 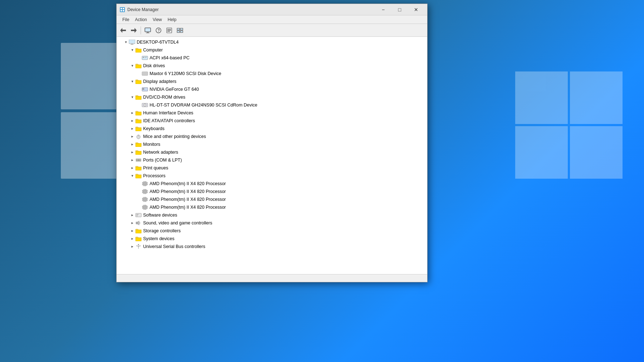 I want to click on tree-software: ► Software devices, so click(x=272, y=215).